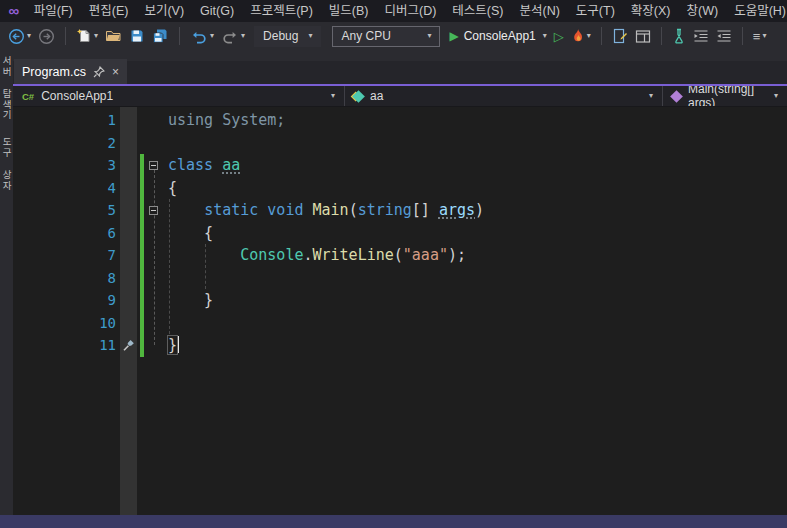 Image resolution: width=787 pixels, height=528 pixels. I want to click on redo-button: ▾, so click(233, 36).